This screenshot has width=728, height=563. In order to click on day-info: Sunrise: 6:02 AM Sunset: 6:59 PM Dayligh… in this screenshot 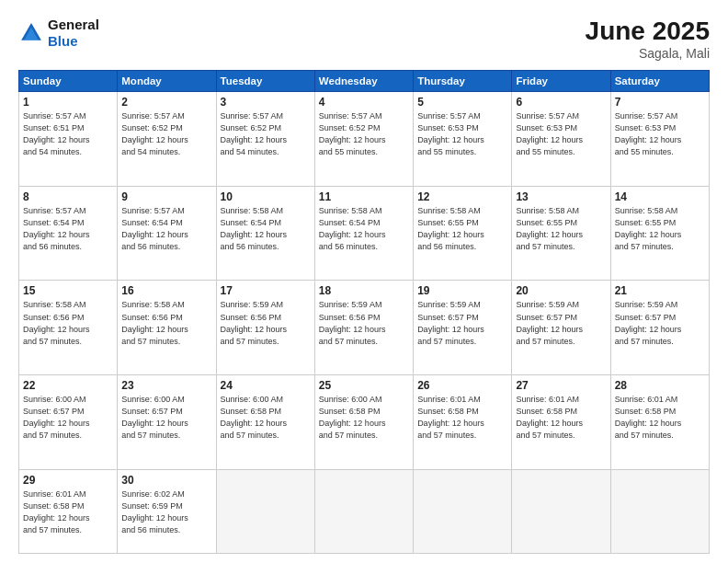, I will do `click(166, 512)`.